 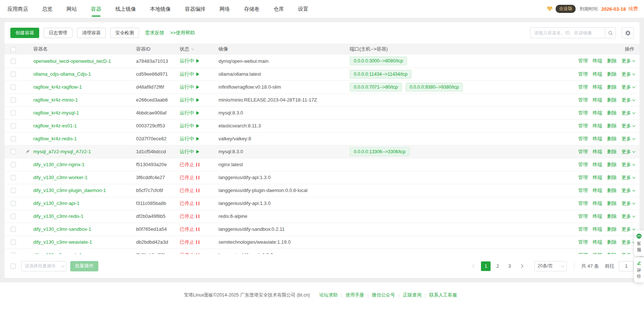 What do you see at coordinates (443, 295) in the screenshot?
I see `footer-link: 联系人工客服` at bounding box center [443, 295].